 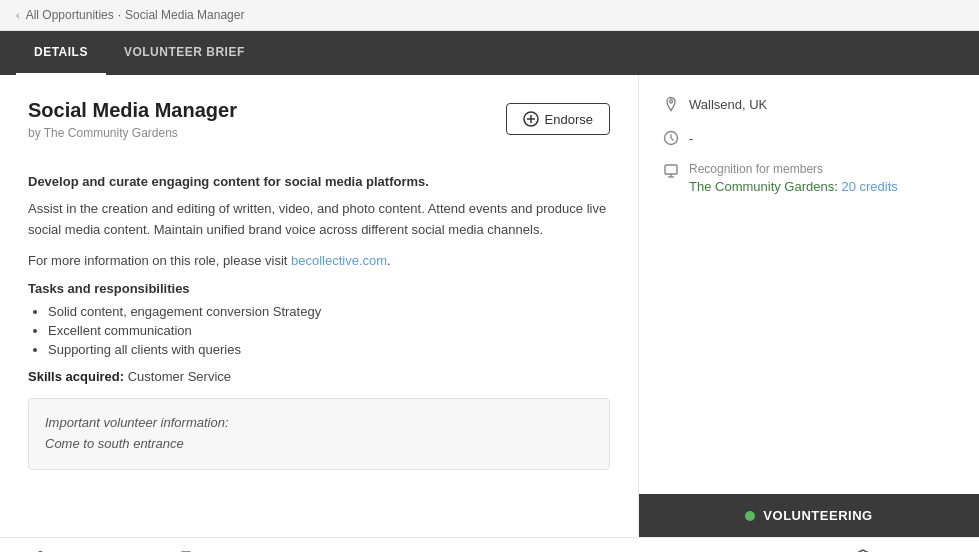 What do you see at coordinates (794, 186) in the screenshot?
I see `recognition-value: The Community Gardens: 20 credits` at bounding box center [794, 186].